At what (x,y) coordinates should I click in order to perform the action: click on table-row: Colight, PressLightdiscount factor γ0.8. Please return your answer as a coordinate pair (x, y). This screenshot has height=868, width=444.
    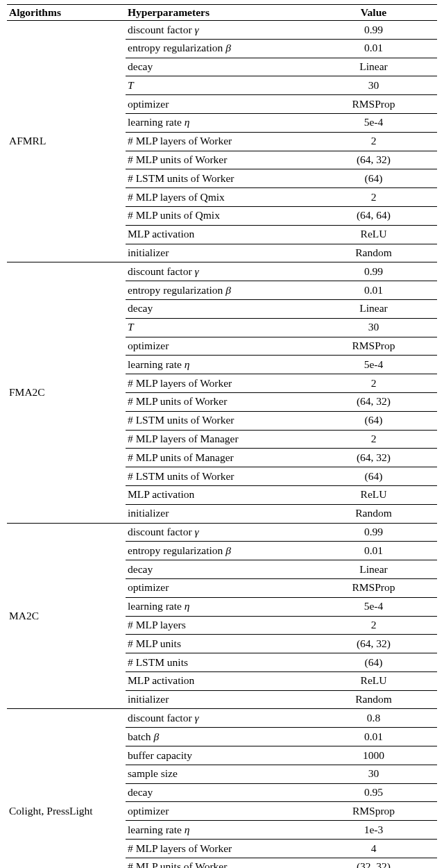
    Looking at the image, I should click on (222, 718).